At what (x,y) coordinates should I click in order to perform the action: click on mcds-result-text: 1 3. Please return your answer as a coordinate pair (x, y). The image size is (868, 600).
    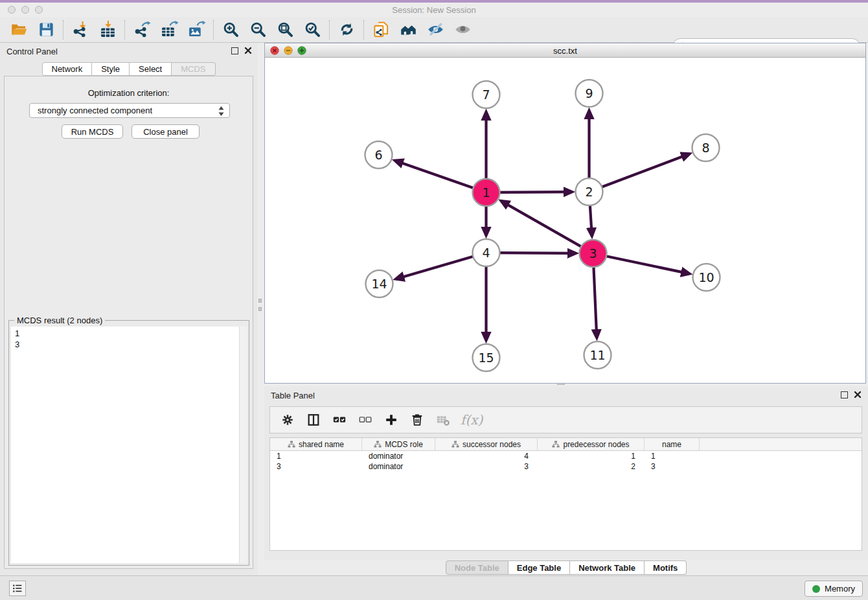
    Looking at the image, I should click on (125, 444).